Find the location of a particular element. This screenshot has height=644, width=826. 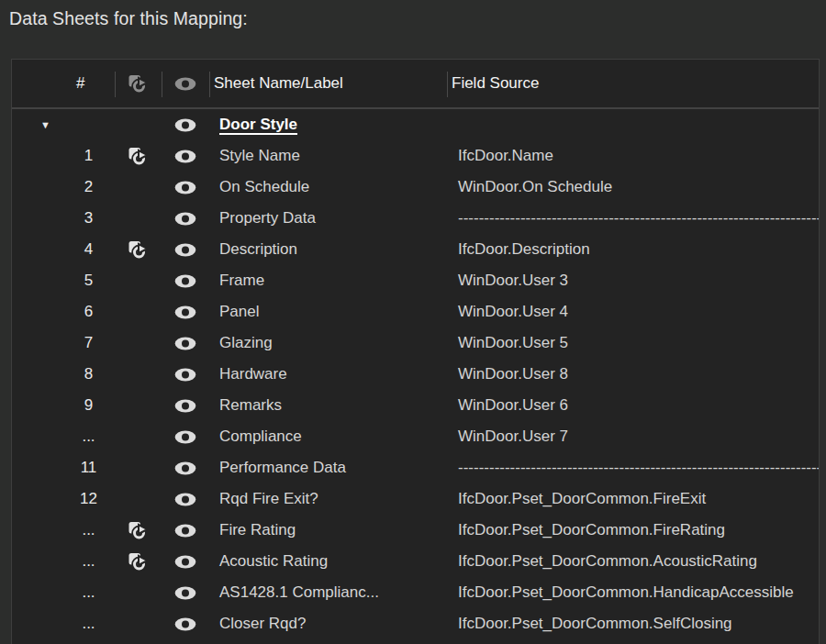

sheet-name-label: On Schedule is located at coordinates (264, 187).